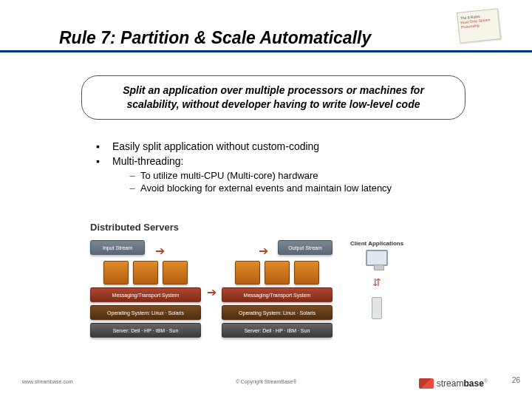 This screenshot has height=399, width=532. I want to click on subbullet-1: – To utilize multi-CPU (Multi-core) hard…, so click(306, 176).